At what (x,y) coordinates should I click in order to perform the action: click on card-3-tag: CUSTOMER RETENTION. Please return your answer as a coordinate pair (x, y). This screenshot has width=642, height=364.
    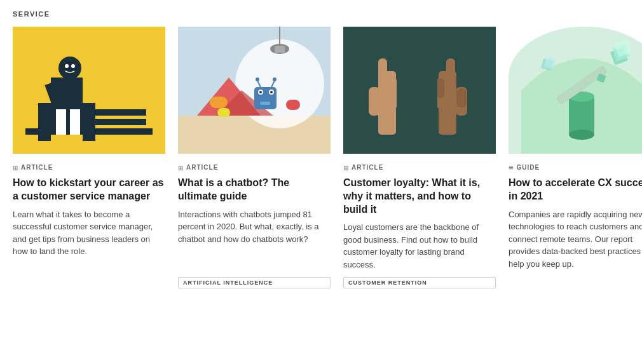
    Looking at the image, I should click on (420, 283).